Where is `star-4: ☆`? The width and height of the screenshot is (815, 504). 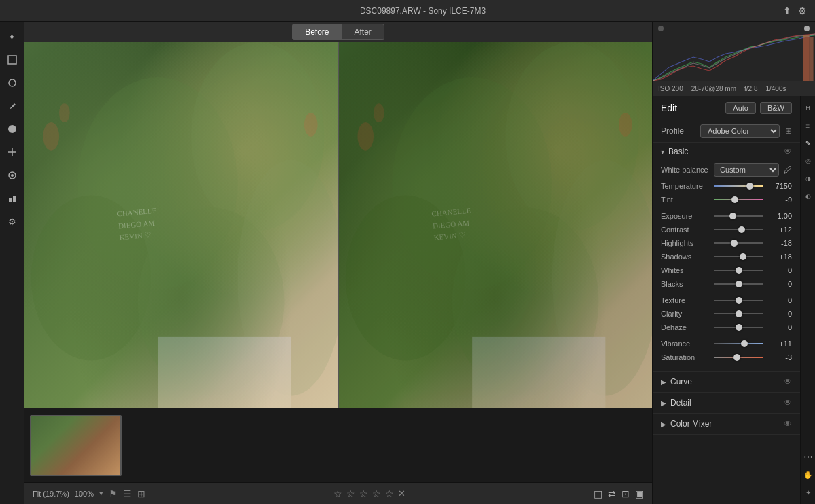 star-4: ☆ is located at coordinates (376, 494).